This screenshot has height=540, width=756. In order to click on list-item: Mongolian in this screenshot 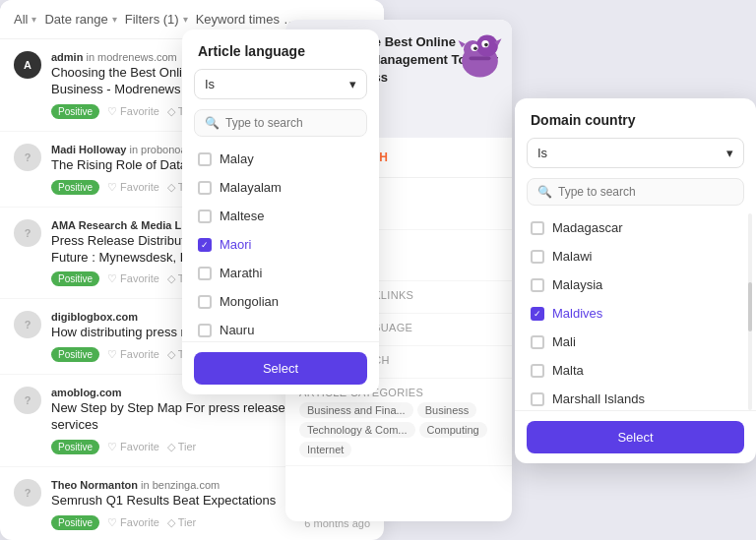, I will do `click(281, 301)`.